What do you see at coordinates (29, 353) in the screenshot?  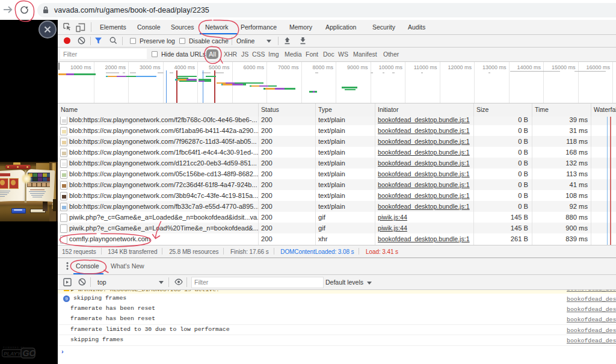 I see `svg-text: GO` at bounding box center [29, 353].